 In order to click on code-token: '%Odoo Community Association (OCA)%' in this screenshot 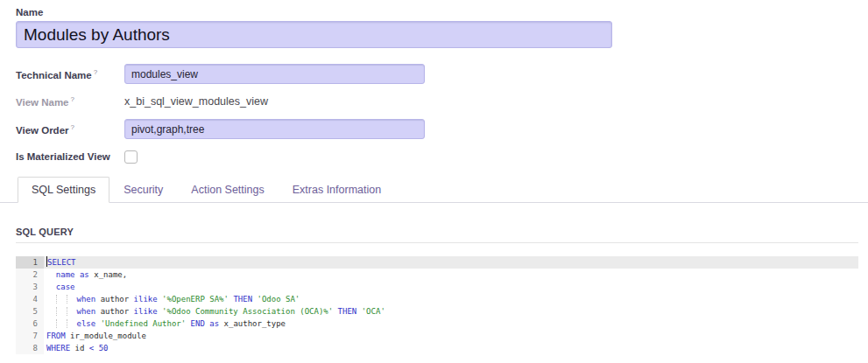, I will do `click(247, 311)`.